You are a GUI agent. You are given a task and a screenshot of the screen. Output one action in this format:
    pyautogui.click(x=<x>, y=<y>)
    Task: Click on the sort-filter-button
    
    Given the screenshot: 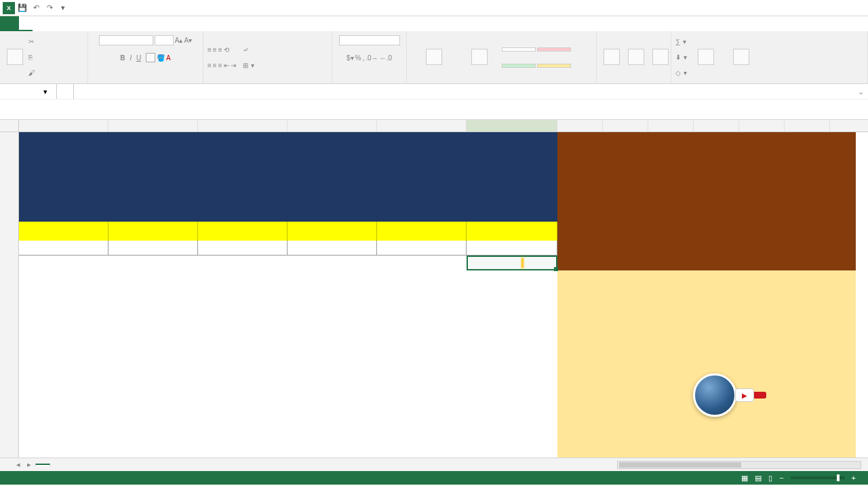 What is the action you would take?
    pyautogui.click(x=706, y=57)
    